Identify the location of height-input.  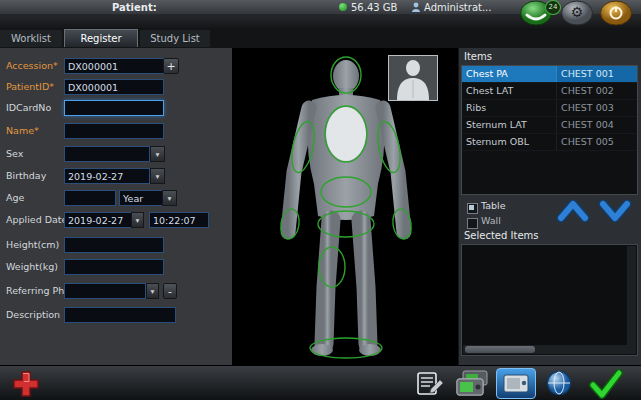
(114, 245).